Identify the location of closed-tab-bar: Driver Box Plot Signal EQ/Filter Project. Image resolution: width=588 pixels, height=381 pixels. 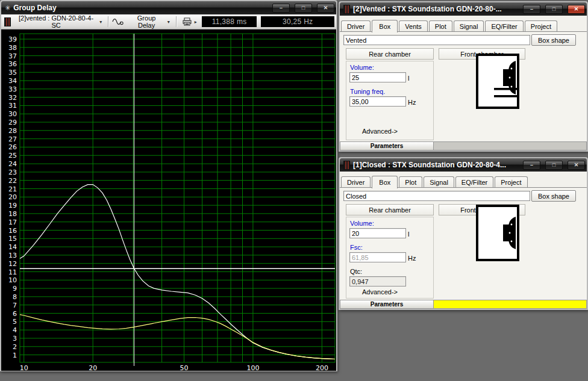
(463, 179).